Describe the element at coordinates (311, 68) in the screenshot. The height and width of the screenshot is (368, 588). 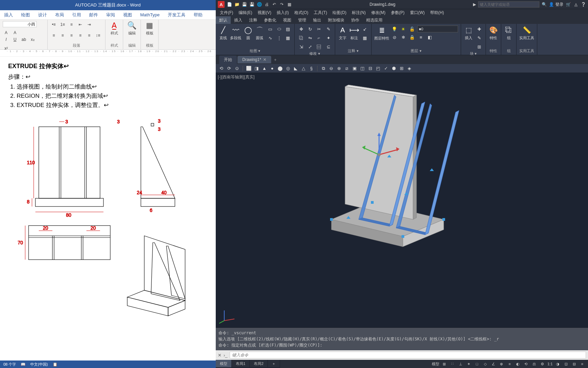
I see `helix-icon: §` at that location.